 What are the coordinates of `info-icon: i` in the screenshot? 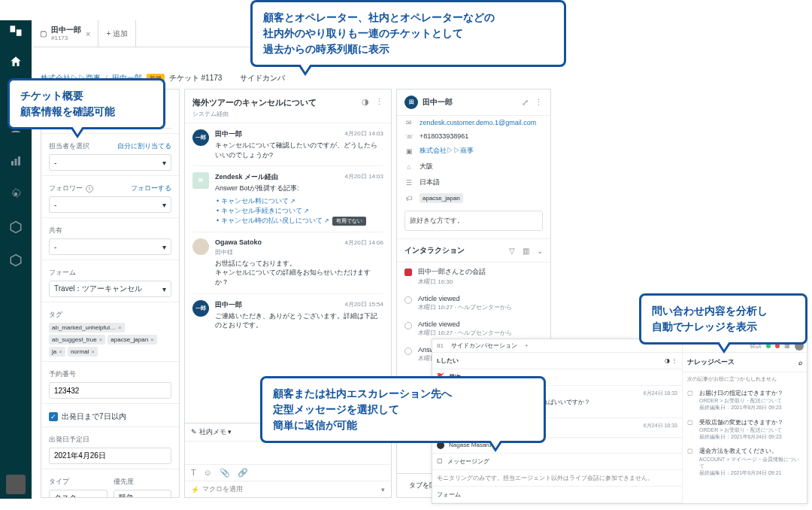 It's located at (89, 189).